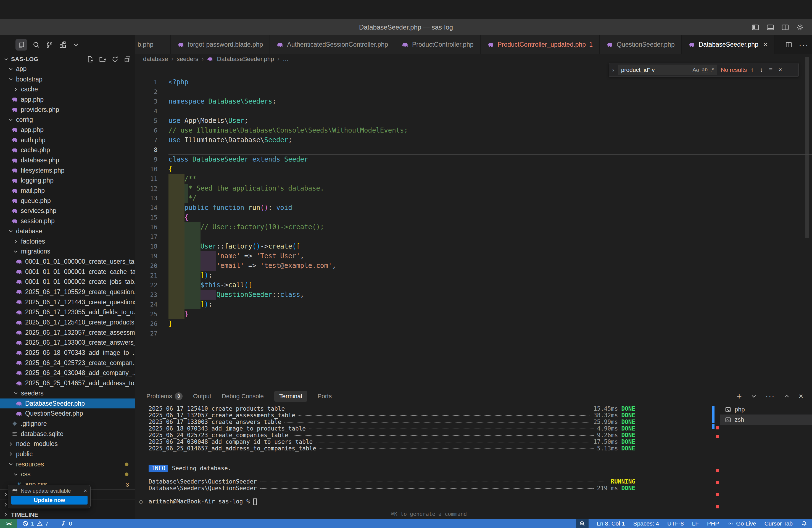 The width and height of the screenshot is (812, 528). Describe the element at coordinates (68, 59) in the screenshot. I see `explorer-header: SAS-LOG` at that location.